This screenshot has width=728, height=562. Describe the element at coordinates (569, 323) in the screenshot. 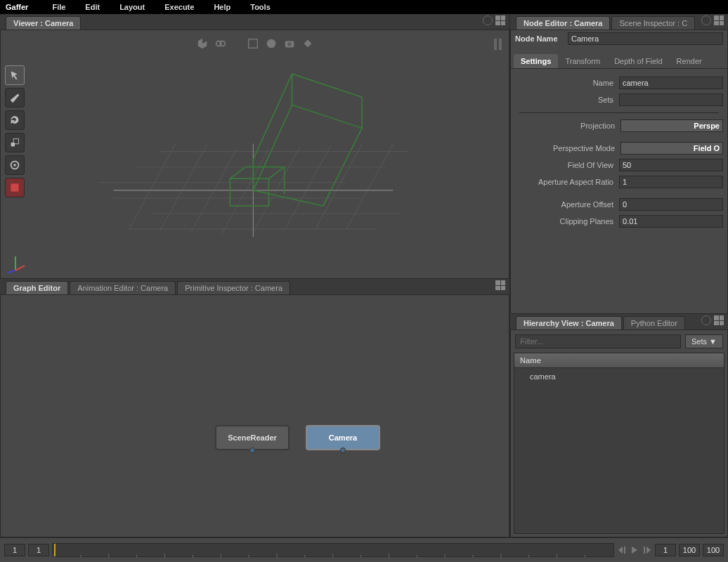

I see `hierarchy-tab: Hierarchy View : Camera` at that location.